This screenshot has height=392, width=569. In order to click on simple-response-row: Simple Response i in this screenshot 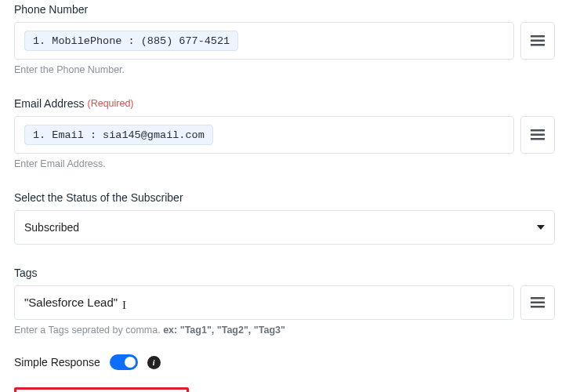, I will do `click(284, 362)`.